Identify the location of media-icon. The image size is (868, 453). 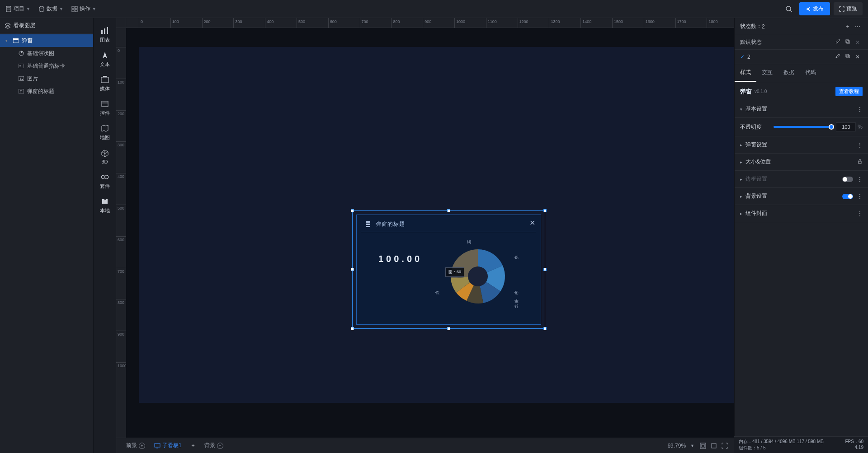
(105, 79).